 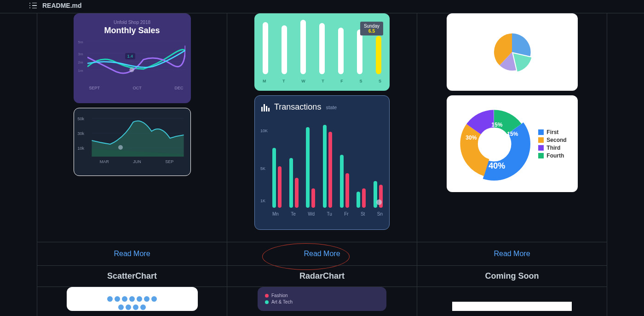 I want to click on transactions-state: state, so click(x=331, y=107).